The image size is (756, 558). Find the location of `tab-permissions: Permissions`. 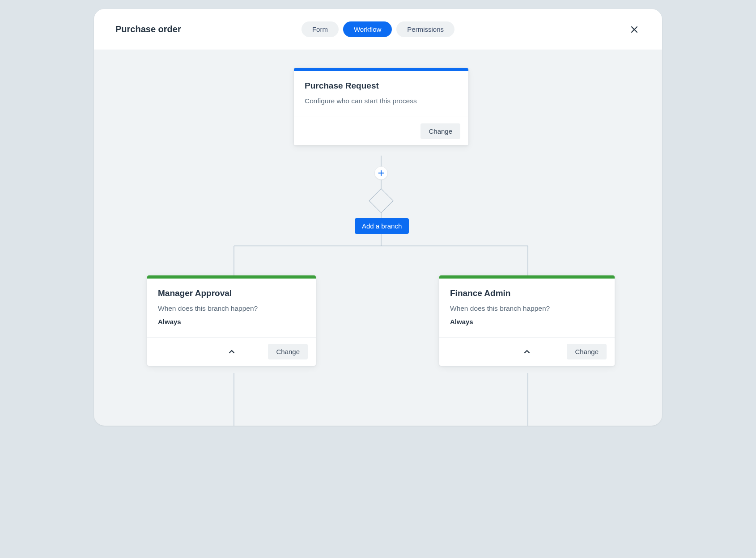

tab-permissions: Permissions is located at coordinates (425, 30).